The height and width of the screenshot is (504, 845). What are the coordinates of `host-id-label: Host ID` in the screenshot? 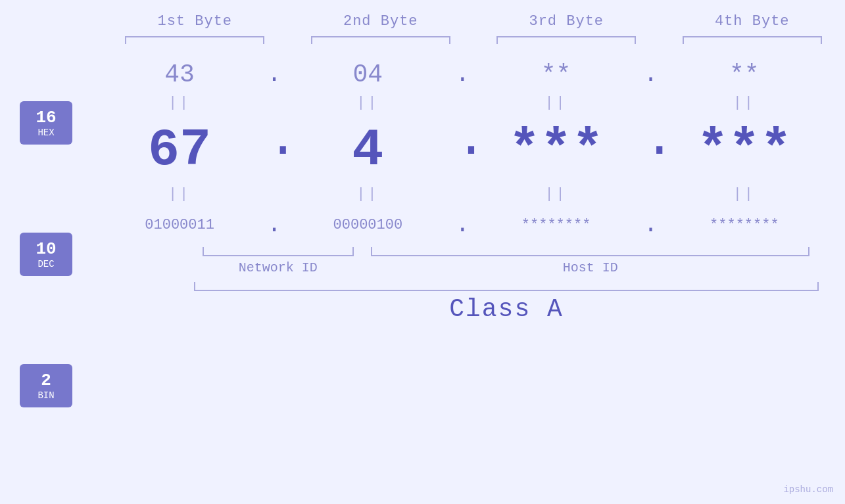 It's located at (591, 268).